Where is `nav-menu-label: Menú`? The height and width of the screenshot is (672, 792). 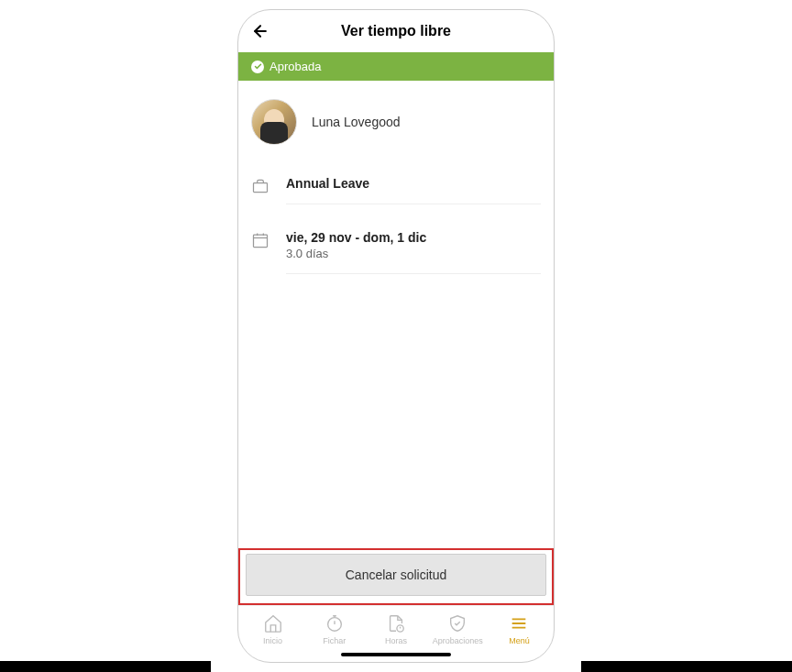
nav-menu-label: Menú is located at coordinates (519, 641).